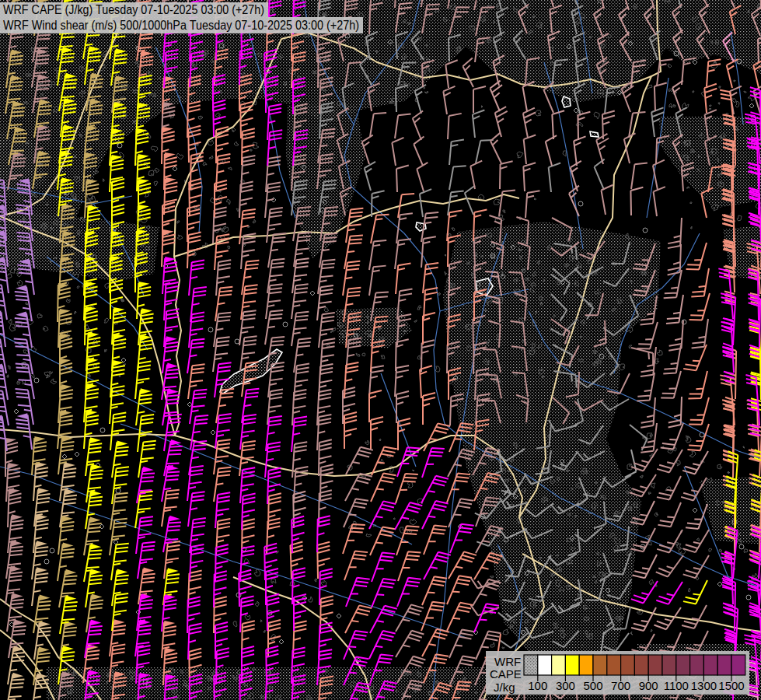  Describe the element at coordinates (566, 686) in the screenshot. I see `svg-text: 300` at that location.